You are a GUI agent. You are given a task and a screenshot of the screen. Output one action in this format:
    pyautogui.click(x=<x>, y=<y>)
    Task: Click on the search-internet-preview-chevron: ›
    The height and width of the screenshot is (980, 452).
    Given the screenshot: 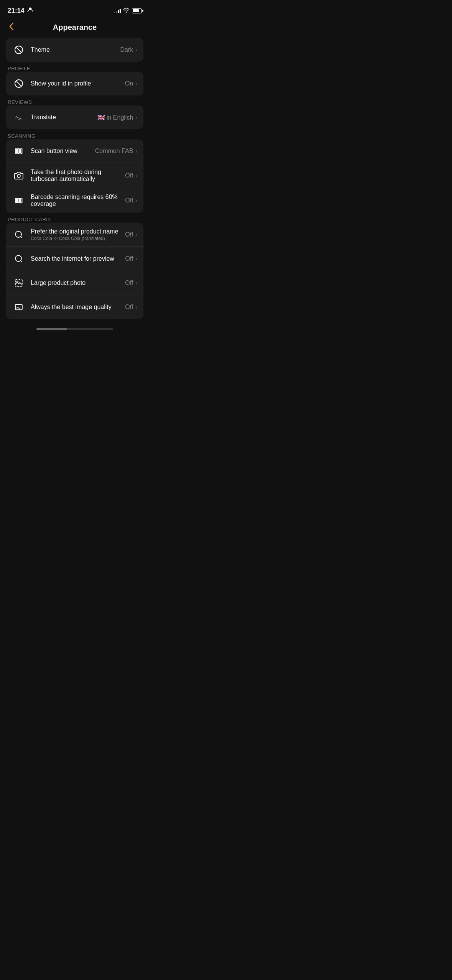 What is the action you would take?
    pyautogui.click(x=136, y=259)
    